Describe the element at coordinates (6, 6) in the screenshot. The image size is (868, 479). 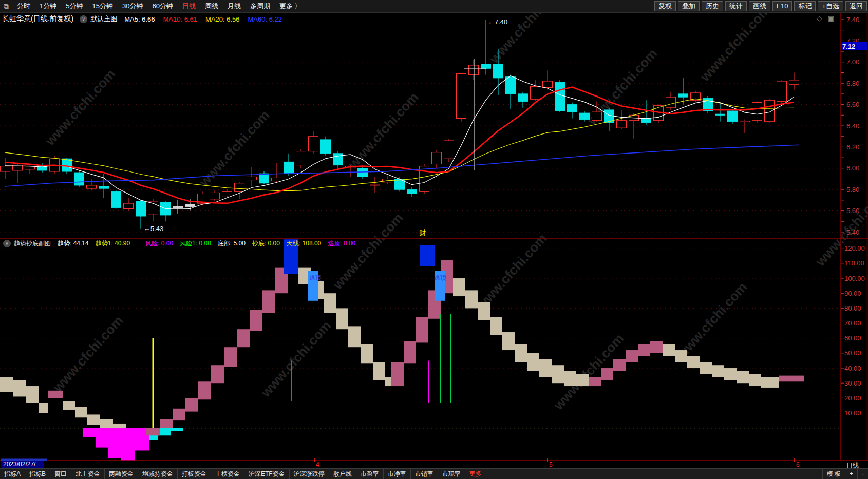
I see `app-menu-icon: ⧉` at that location.